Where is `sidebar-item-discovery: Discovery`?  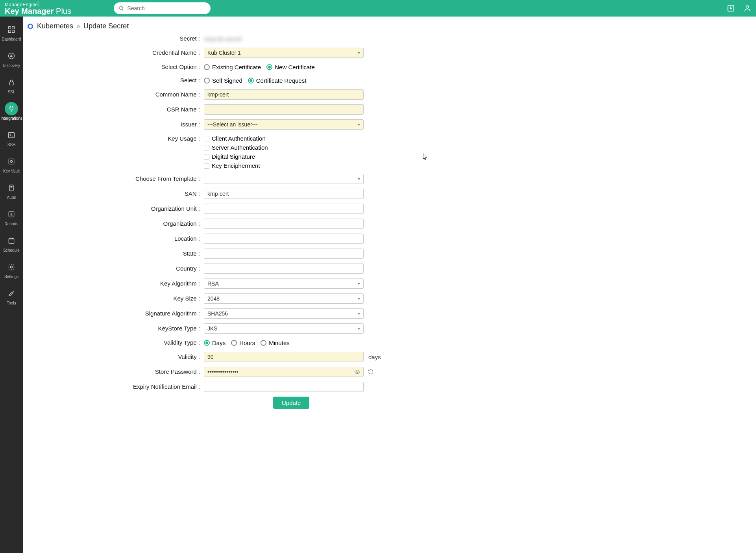
sidebar-item-discovery: Discovery is located at coordinates (11, 58).